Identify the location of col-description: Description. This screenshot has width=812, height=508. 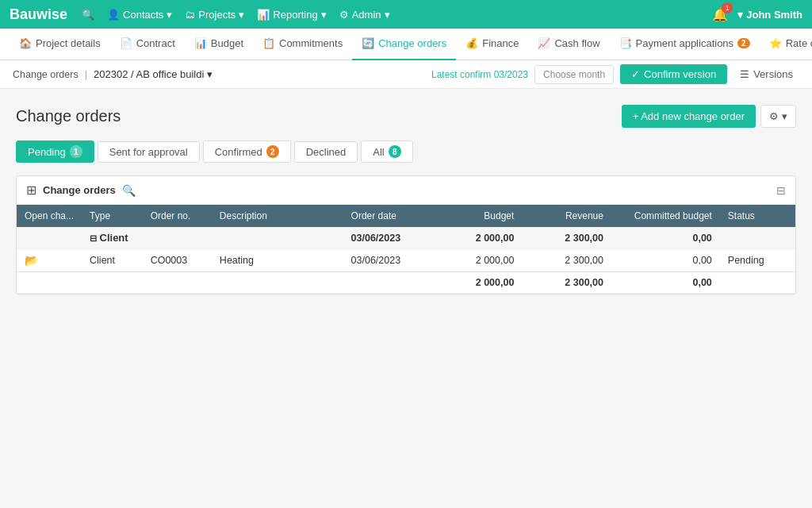
(278, 216).